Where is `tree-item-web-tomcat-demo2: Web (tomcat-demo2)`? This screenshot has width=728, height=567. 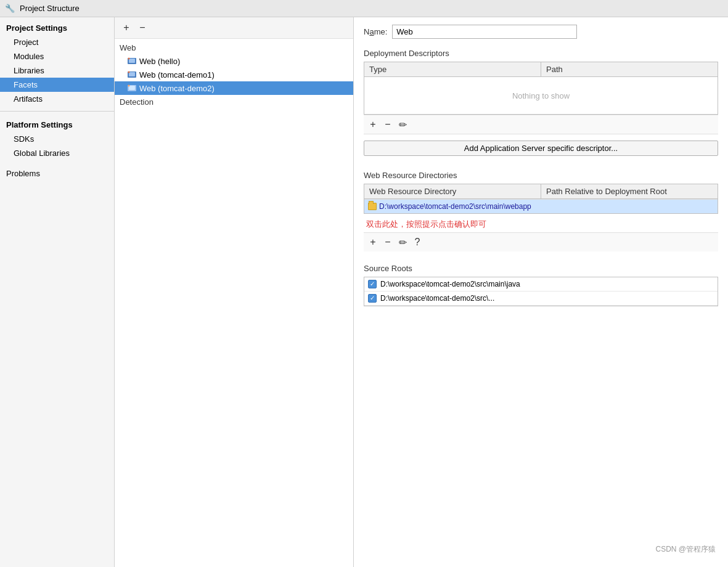 tree-item-web-tomcat-demo2: Web (tomcat-demo2) is located at coordinates (234, 88).